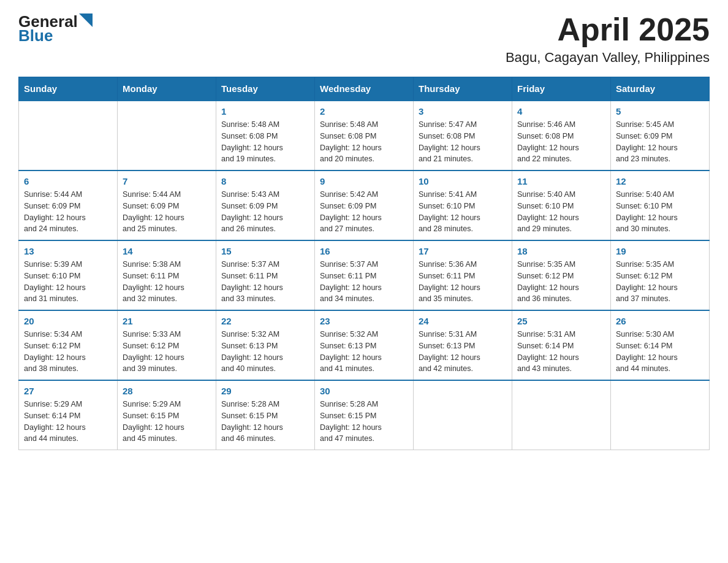  Describe the element at coordinates (167, 205) in the screenshot. I see `calendar-cell: 7Sunrise: 5:44 AM Sunset: 6:09 PM Daylig…` at that location.